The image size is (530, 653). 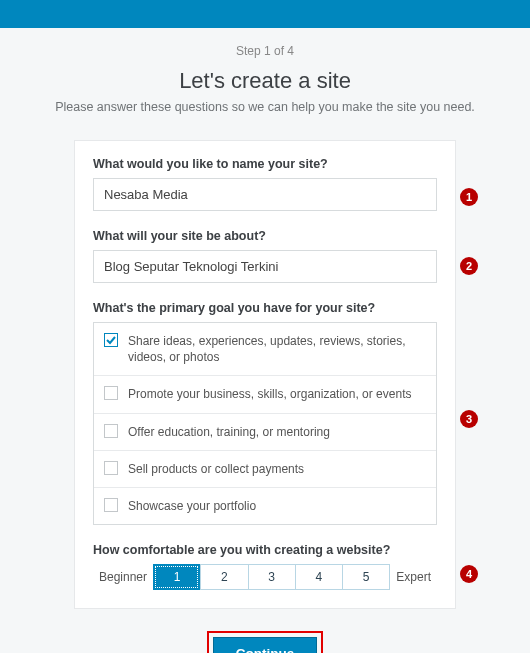 What do you see at coordinates (265, 107) in the screenshot?
I see `page-subtitle: Please answer these questions so we can …` at bounding box center [265, 107].